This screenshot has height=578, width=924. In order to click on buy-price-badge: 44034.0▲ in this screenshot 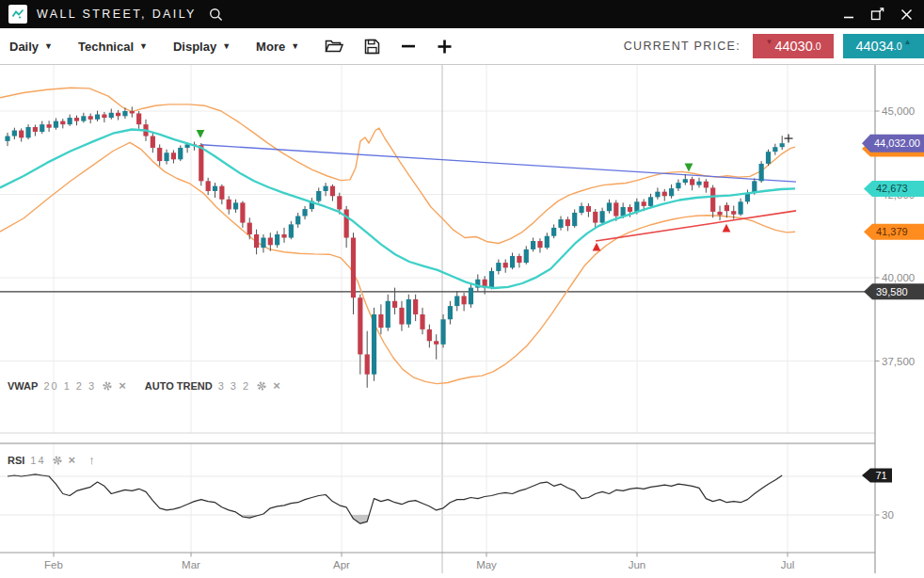, I will do `click(884, 46)`.